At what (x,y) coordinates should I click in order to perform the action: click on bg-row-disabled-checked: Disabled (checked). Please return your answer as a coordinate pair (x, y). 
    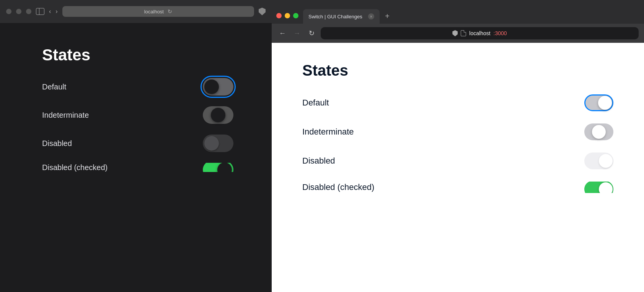
    Looking at the image, I should click on (149, 167).